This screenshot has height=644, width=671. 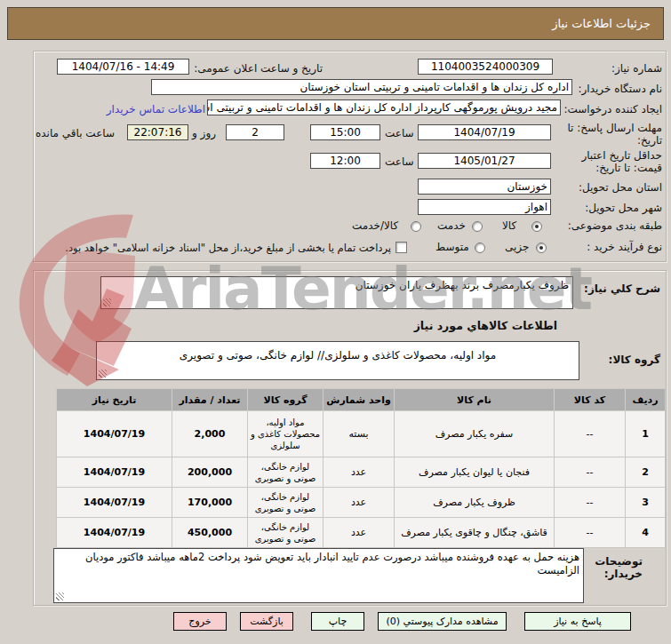 What do you see at coordinates (451, 226) in the screenshot?
I see `radio-service-label: خدمت` at bounding box center [451, 226].